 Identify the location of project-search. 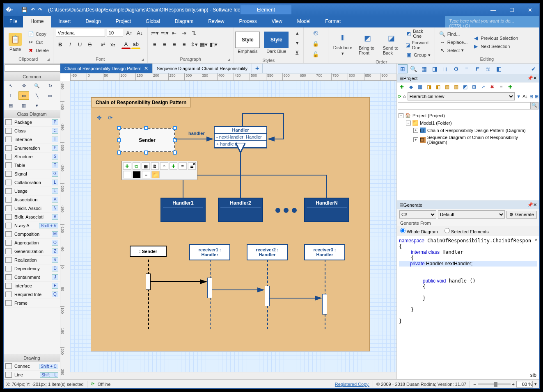
(464, 106).